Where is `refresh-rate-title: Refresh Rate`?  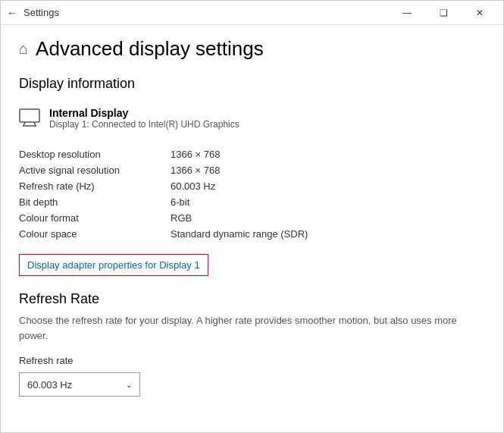 refresh-rate-title: Refresh Rate is located at coordinates (252, 299).